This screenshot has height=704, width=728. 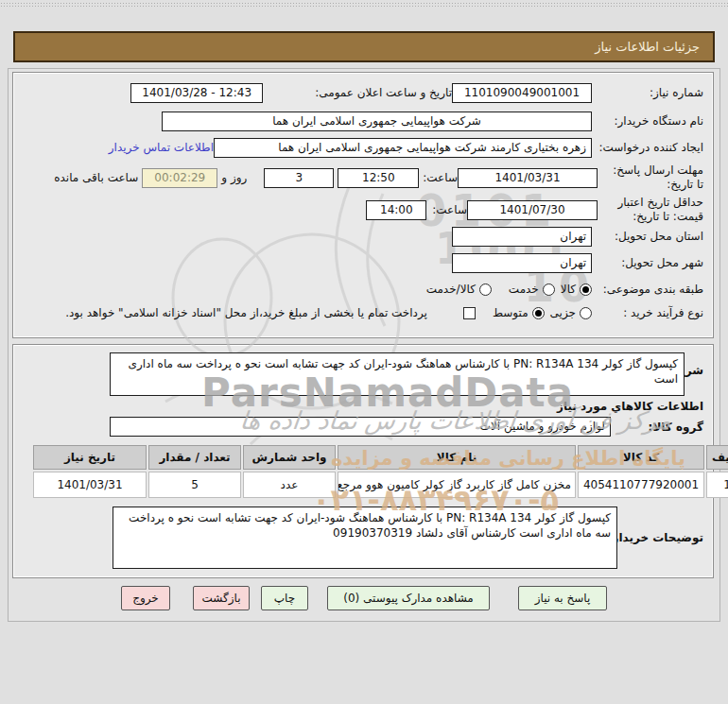 I want to click on cell-goods-code: 4054110777920001, so click(x=641, y=485).